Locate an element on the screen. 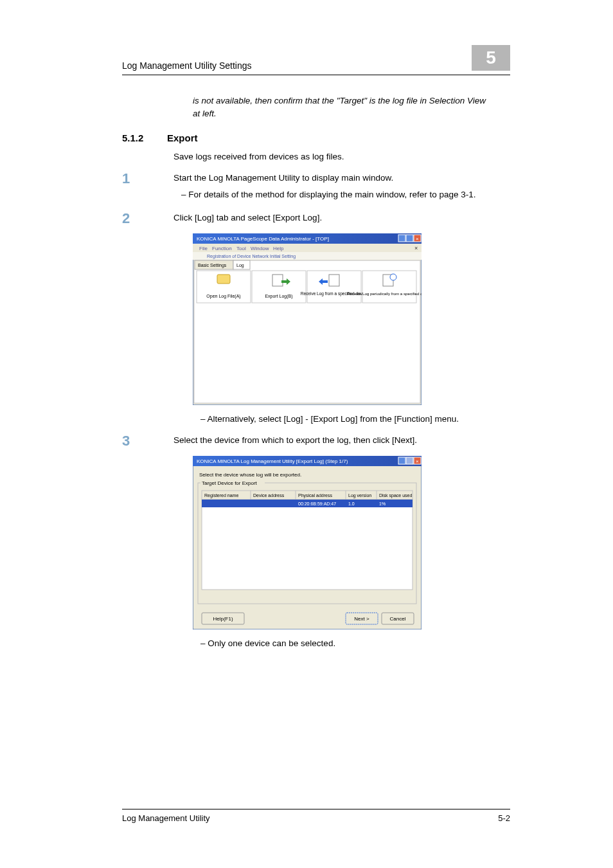 This screenshot has width=613, height=868. section-number: 5.1.2 is located at coordinates (145, 138).